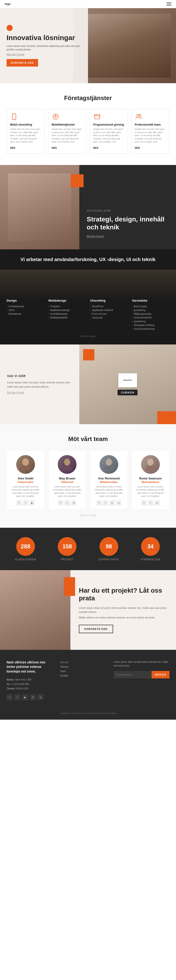 The height and width of the screenshot is (980, 176). I want to click on alex-fb-icon: f, so click(19, 503).